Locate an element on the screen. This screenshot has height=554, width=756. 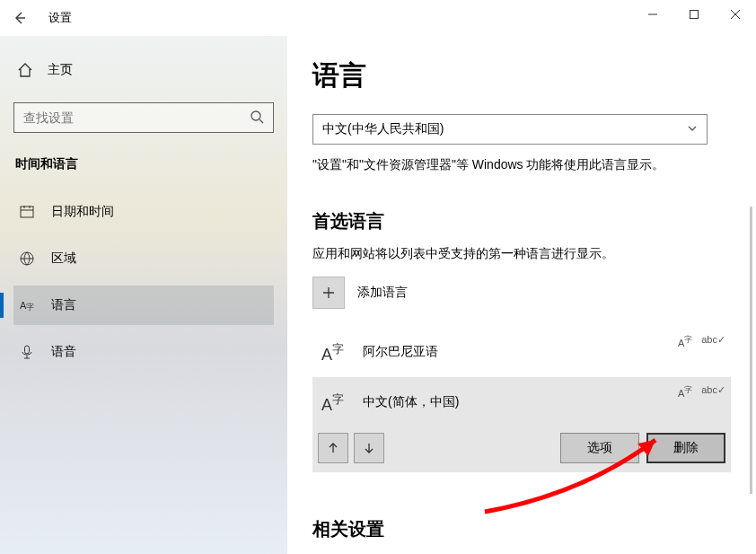
language-item-albanian: A字 阿尔巴尼亚语 A字 abc✓ is located at coordinates (522, 352).